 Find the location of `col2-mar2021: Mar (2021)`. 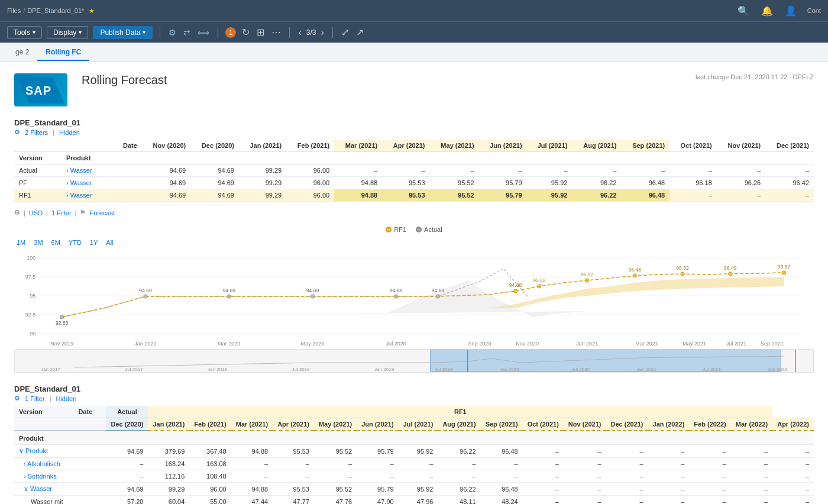

col2-mar2021: Mar (2021) is located at coordinates (252, 425).